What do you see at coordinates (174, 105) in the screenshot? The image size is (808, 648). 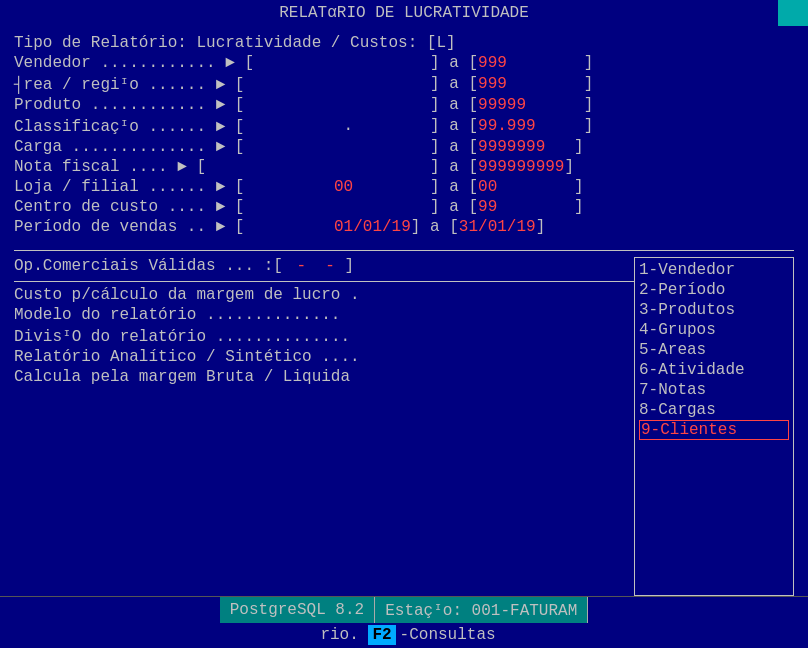 I see `produto-label: Produto ............ ► [` at bounding box center [174, 105].